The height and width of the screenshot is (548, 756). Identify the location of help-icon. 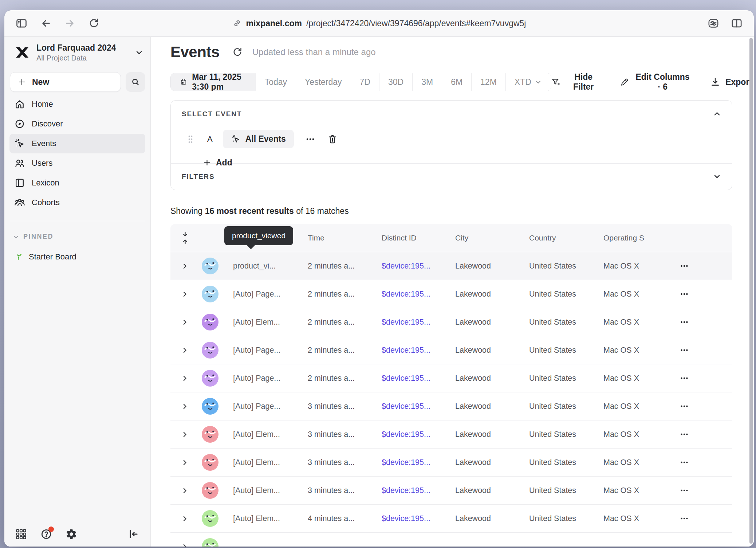
(46, 534).